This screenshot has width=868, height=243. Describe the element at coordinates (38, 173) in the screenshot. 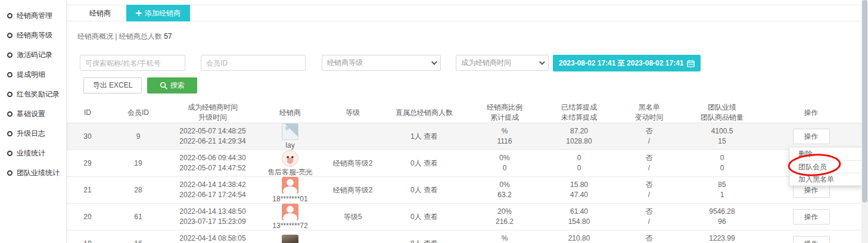

I see `sidebar-item-label: 团队业绩统计` at that location.